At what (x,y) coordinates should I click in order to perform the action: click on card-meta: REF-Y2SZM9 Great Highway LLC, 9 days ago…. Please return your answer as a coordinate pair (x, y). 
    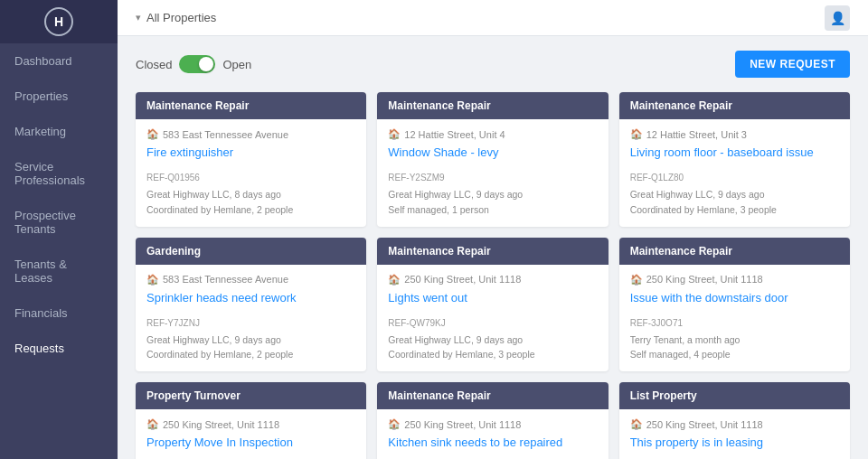
    Looking at the image, I should click on (492, 194).